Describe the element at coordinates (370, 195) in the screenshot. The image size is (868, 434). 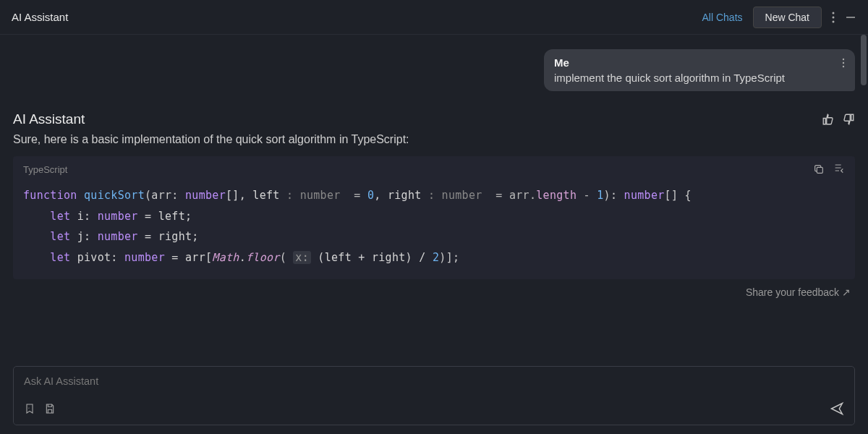
I see `code-token: 0` at that location.